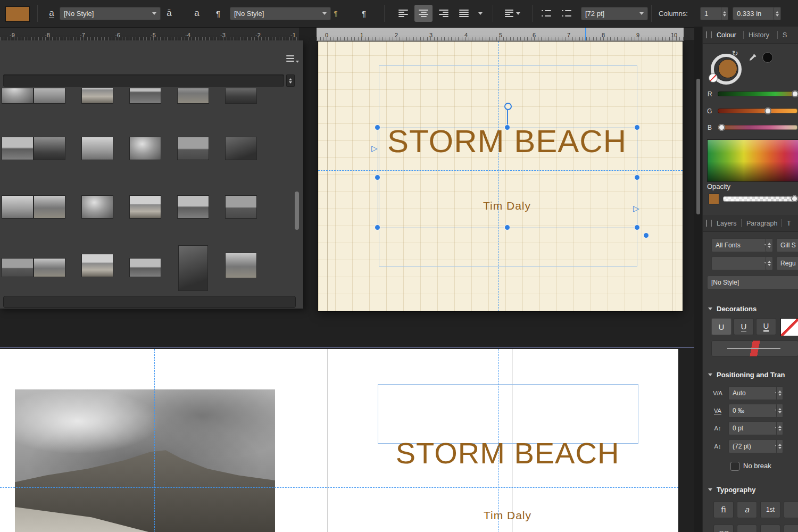  I want to click on r-slider-handle, so click(795, 94).